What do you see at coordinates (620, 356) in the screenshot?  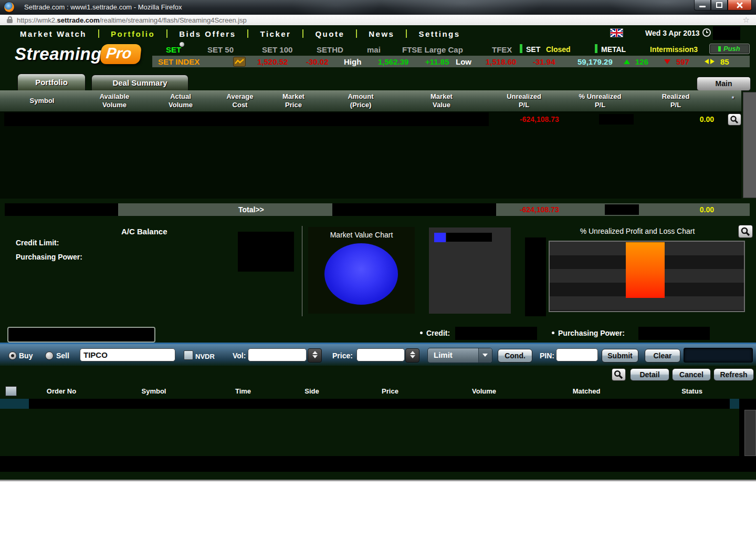 I see `submit-button: Submit` at bounding box center [620, 356].